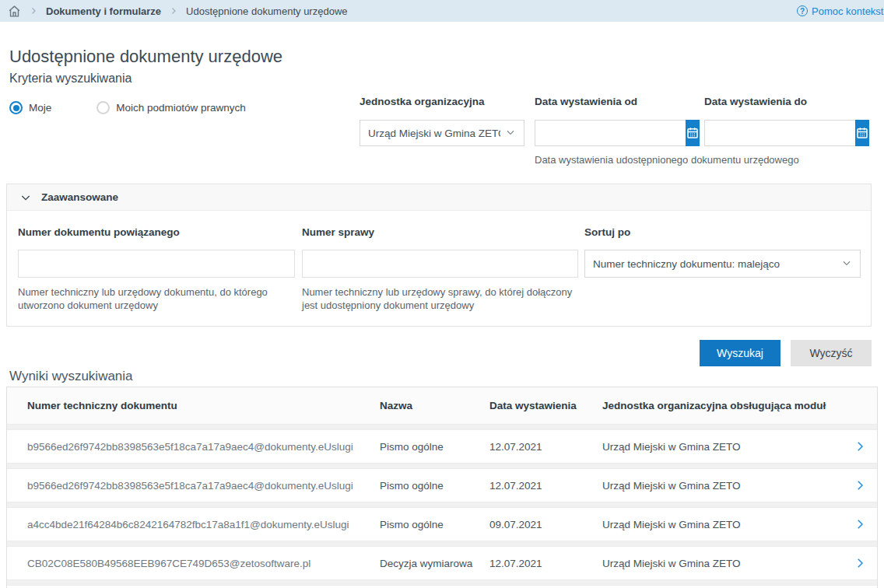 This screenshot has width=884, height=588. I want to click on question-icon: ?, so click(802, 11).